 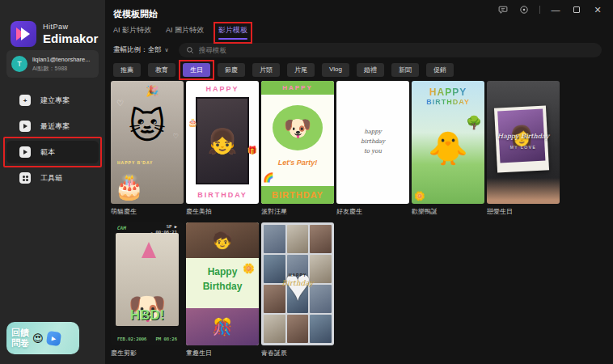 I want to click on chip-birthday: 生日, so click(x=197, y=70).